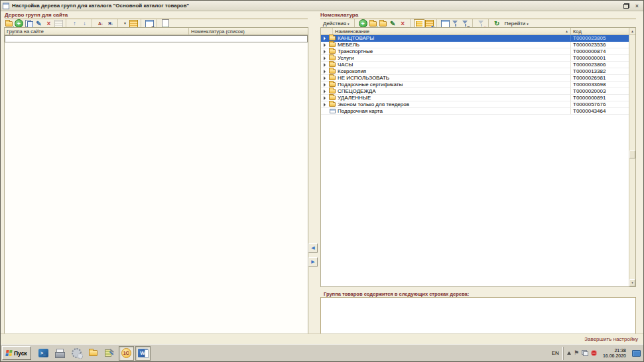 The image size is (644, 362). I want to click on row-code: Т0000013382, so click(600, 72).